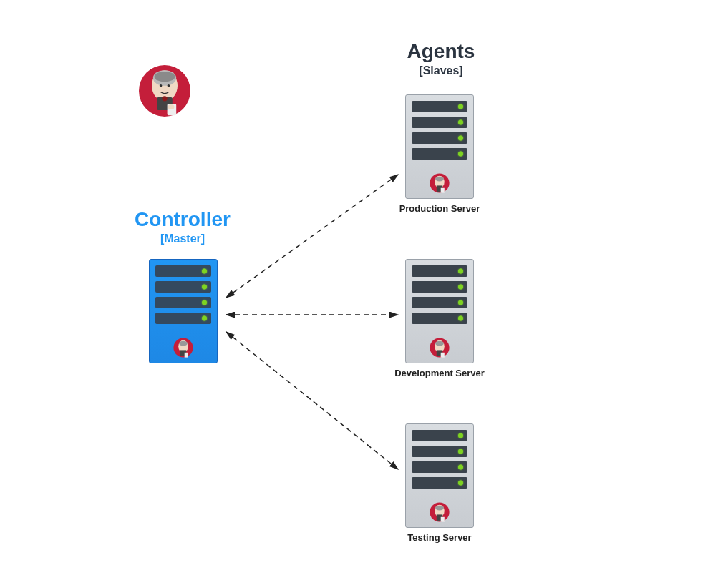 This screenshot has height=588, width=708. I want to click on controller-server, so click(183, 311).